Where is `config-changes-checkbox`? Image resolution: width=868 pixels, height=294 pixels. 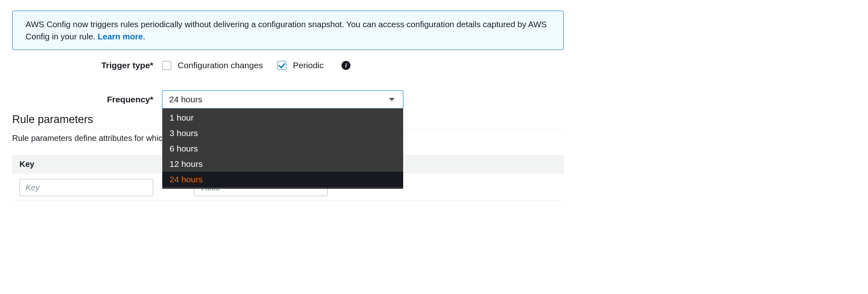 config-changes-checkbox is located at coordinates (167, 65).